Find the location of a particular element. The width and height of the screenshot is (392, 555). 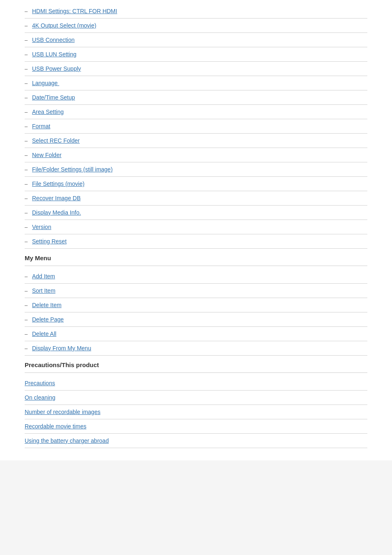

list-item: Area Setting is located at coordinates (196, 112).